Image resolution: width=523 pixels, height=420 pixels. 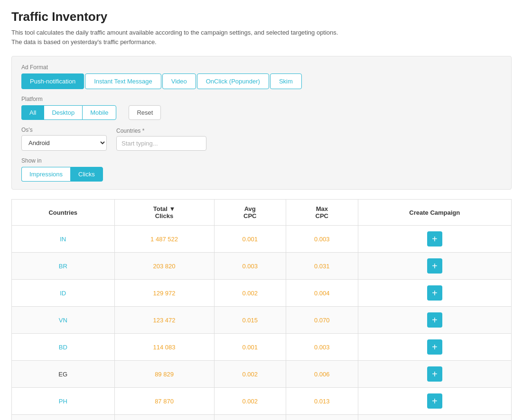 What do you see at coordinates (262, 266) in the screenshot?
I see `table-row: BR203 8200.0030.031+` at bounding box center [262, 266].